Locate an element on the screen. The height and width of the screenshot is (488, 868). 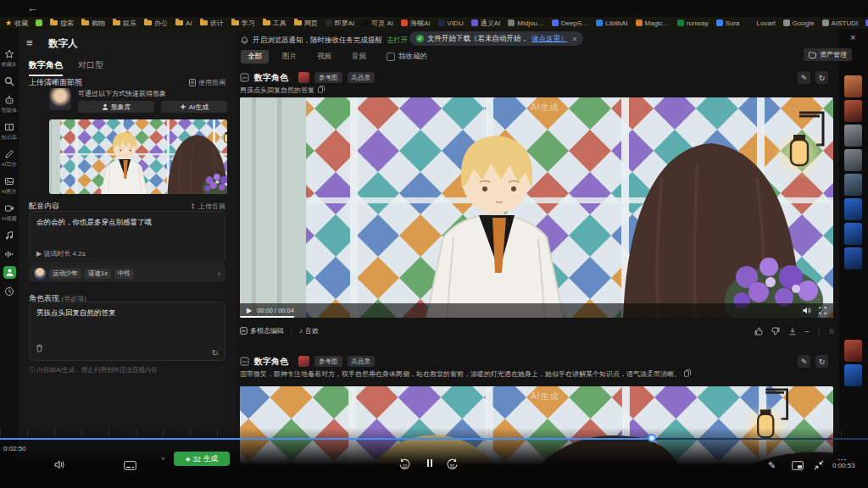
favorites-filter: 我收藏的 is located at coordinates (407, 57).